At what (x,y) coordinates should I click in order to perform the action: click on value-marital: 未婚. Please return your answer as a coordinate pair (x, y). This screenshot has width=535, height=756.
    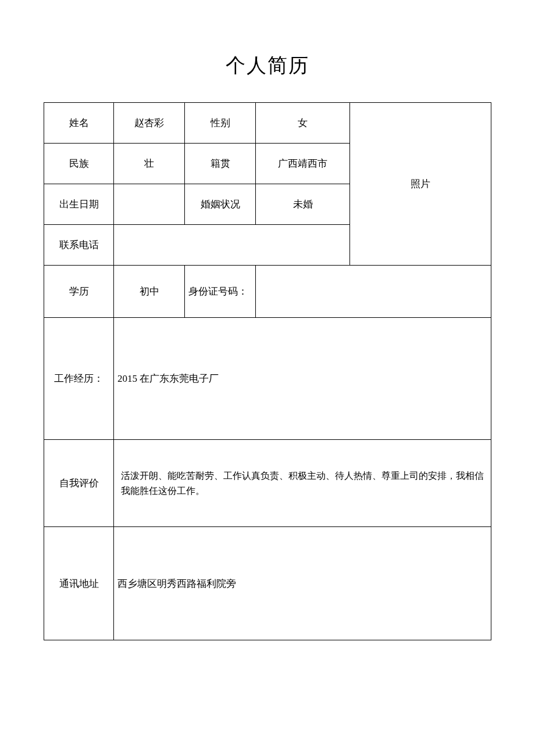
    Looking at the image, I should click on (303, 205).